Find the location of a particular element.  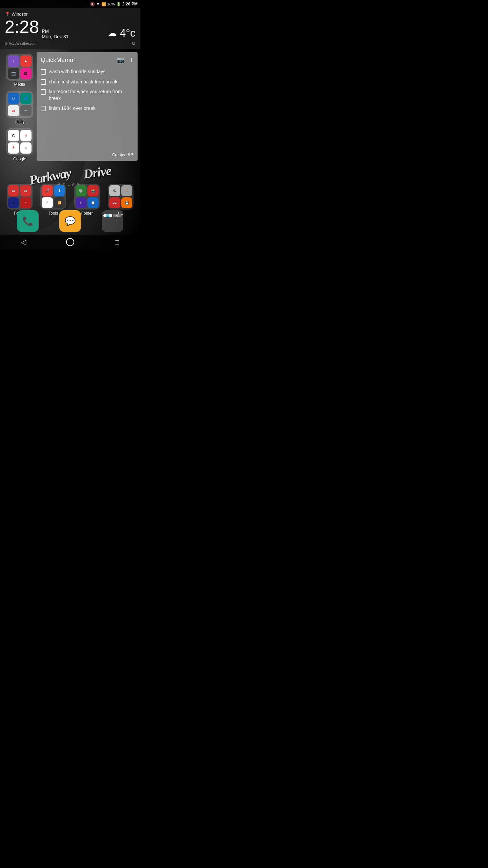

weather-ampm: PM is located at coordinates (55, 31).